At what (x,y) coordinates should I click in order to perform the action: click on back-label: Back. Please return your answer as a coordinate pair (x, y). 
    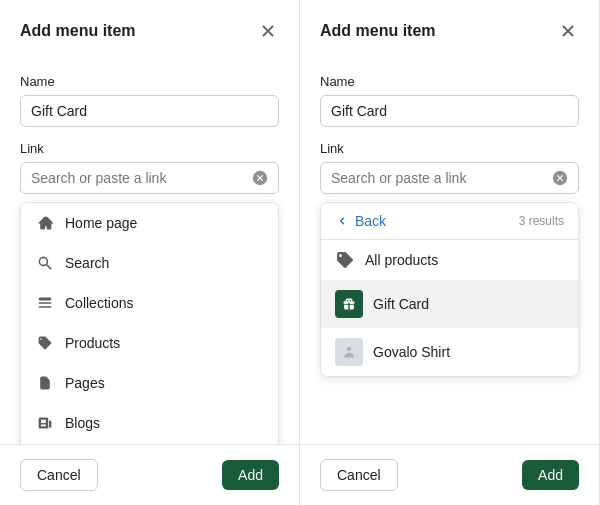
    Looking at the image, I should click on (370, 221).